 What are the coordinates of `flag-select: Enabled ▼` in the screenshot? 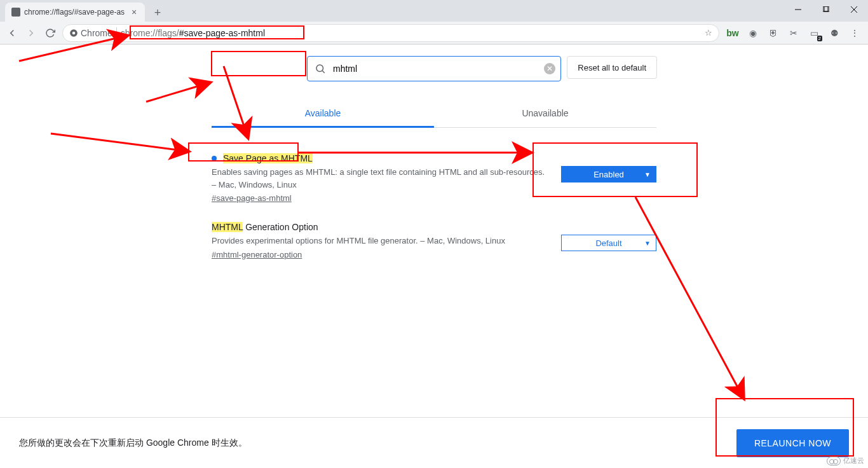 It's located at (609, 174).